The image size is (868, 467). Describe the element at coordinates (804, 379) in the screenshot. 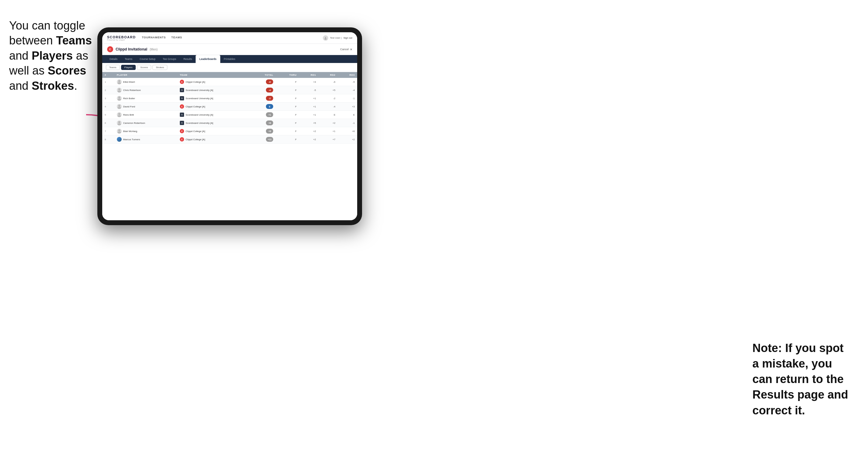

I see `right-annotation: Note: If you spota mistake, youcan retur…` at that location.